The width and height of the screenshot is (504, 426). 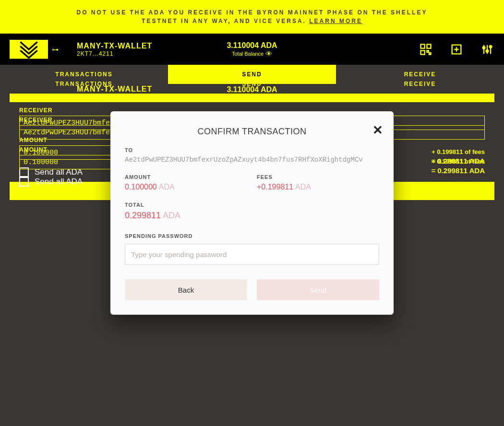 I want to click on spending-password-label: SPENDING PASSWORD, so click(x=252, y=236).